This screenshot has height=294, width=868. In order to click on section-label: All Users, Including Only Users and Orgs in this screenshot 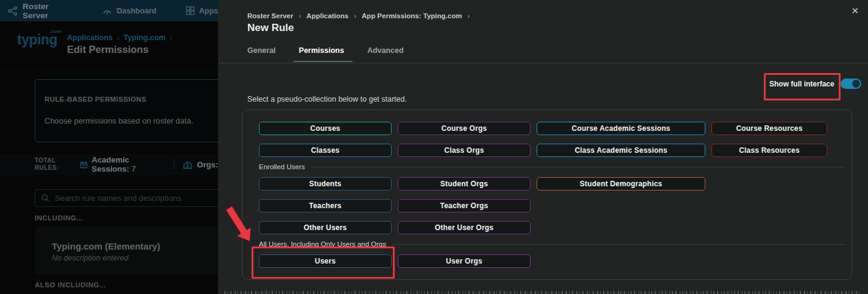, I will do `click(323, 244)`.